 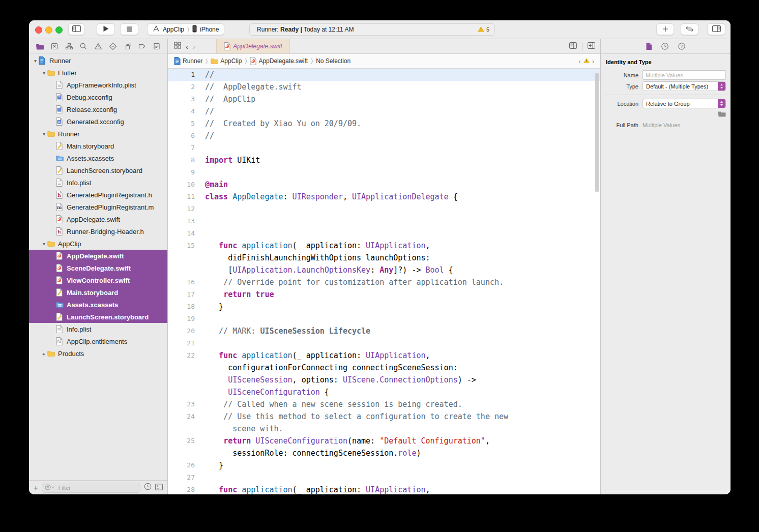 I want to click on code-line: 23 // Called when a new scene session is…, so click(x=384, y=404).